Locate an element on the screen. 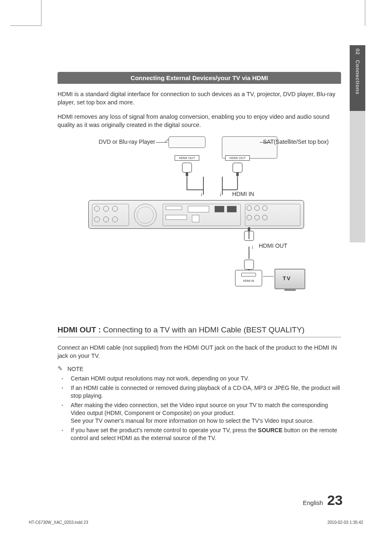 The height and width of the screenshot is (537, 392). subsection-heading: HDMI OUT : Connecting to a TV with an HD… is located at coordinates (199, 331).